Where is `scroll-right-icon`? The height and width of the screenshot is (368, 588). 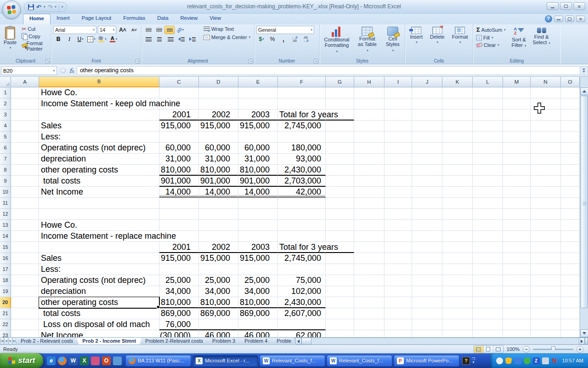
scroll-right-icon is located at coordinates (582, 341).